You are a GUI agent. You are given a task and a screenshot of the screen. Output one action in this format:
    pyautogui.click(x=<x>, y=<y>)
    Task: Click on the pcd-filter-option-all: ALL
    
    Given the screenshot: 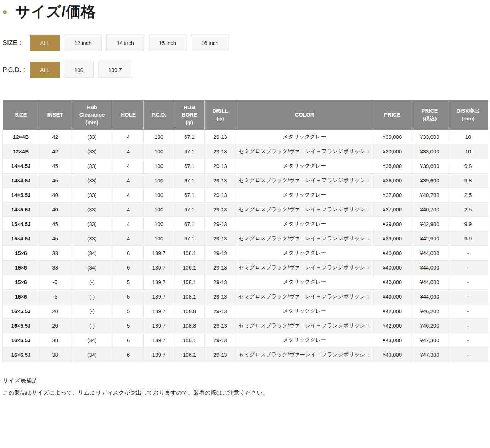 What is the action you would take?
    pyautogui.click(x=45, y=70)
    